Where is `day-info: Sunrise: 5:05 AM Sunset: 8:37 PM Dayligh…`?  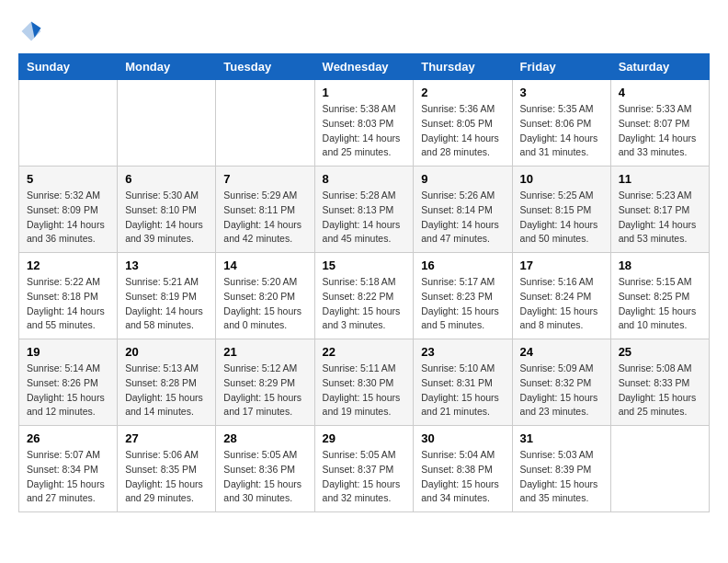
day-info: Sunrise: 5:05 AM Sunset: 8:37 PM Dayligh… is located at coordinates (364, 477).